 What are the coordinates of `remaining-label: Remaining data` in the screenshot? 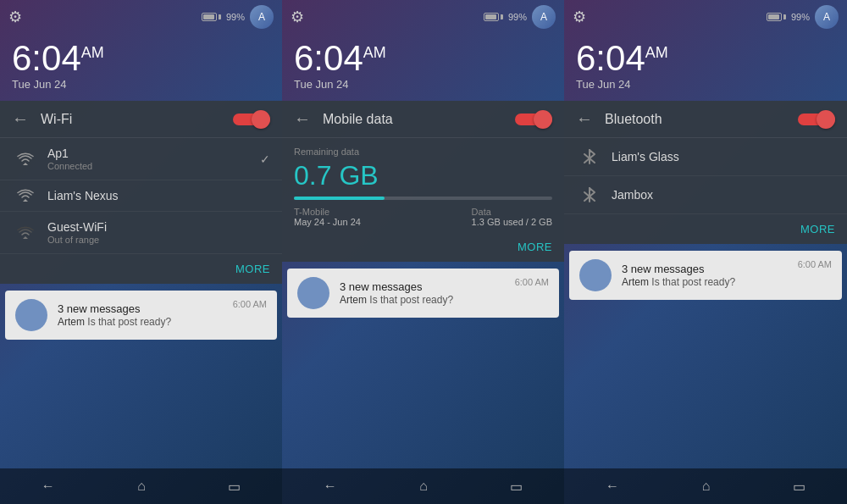 It's located at (424, 152).